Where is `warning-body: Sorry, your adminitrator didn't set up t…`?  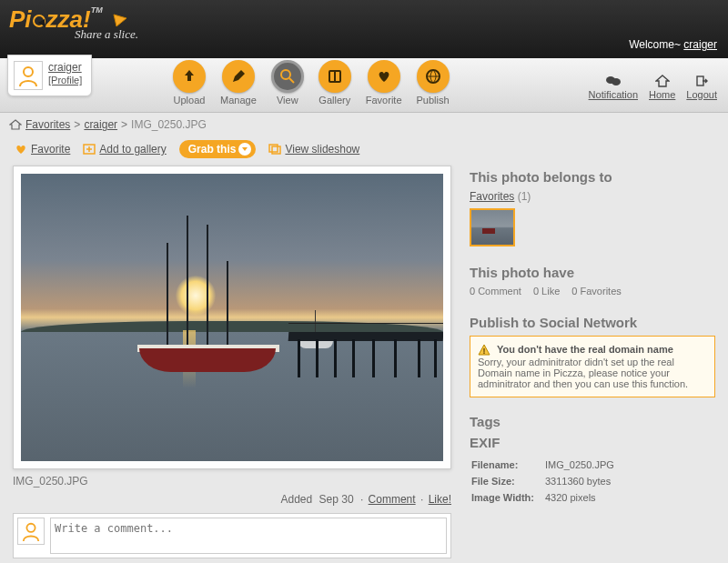
warning-body: Sorry, your adminitrator didn't set up t… is located at coordinates (582, 373).